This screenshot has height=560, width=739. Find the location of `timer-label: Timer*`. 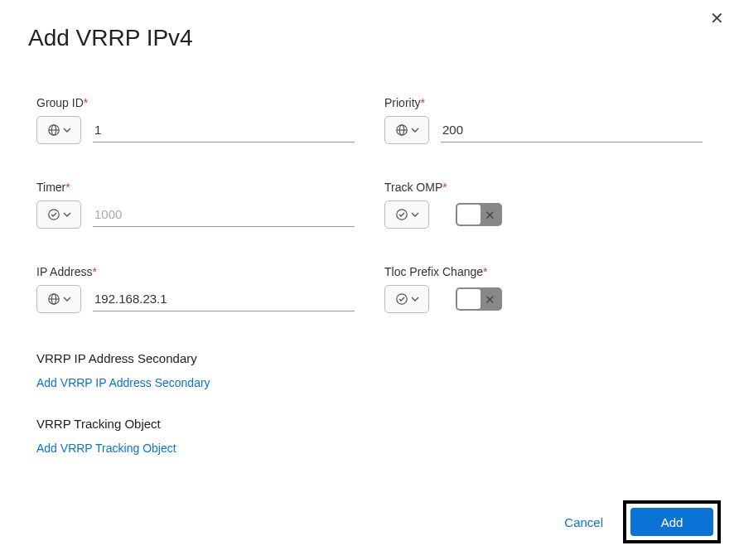

timer-label: Timer* is located at coordinates (196, 187).